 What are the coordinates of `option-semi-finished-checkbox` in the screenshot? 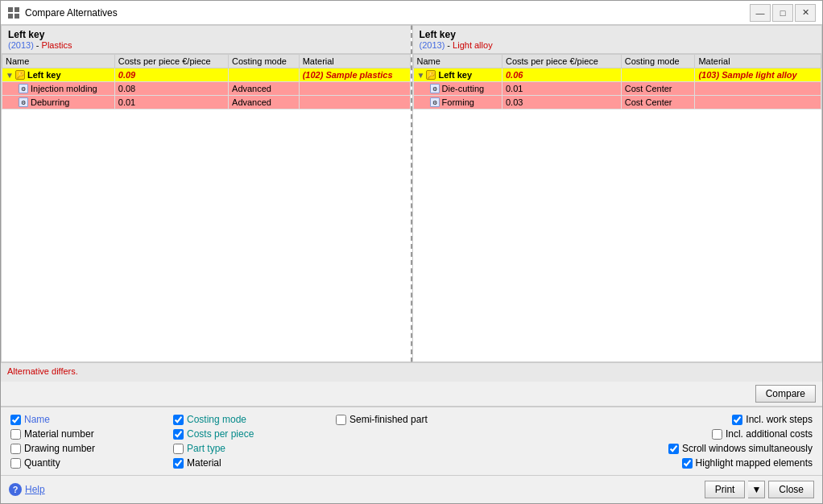 It's located at (341, 420).